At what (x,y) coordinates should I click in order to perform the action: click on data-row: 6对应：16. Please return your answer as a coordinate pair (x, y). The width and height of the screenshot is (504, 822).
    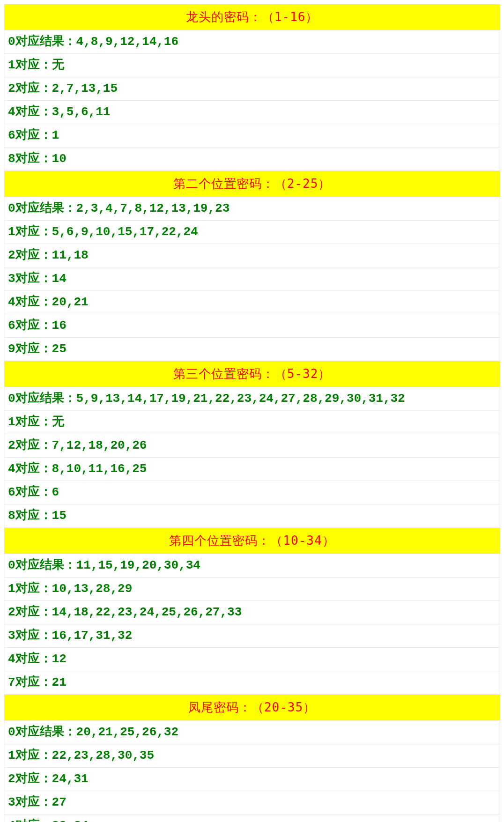
    Looking at the image, I should click on (252, 326).